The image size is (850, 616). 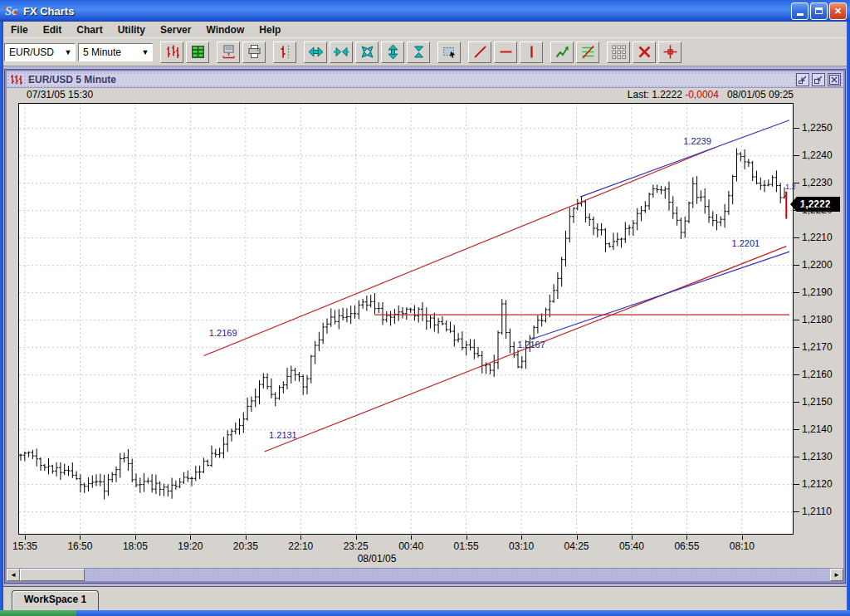 What do you see at coordinates (711, 95) in the screenshot?
I see `last-quote: Last: 1.2222 -0,0004 08/01/05 09:25` at bounding box center [711, 95].